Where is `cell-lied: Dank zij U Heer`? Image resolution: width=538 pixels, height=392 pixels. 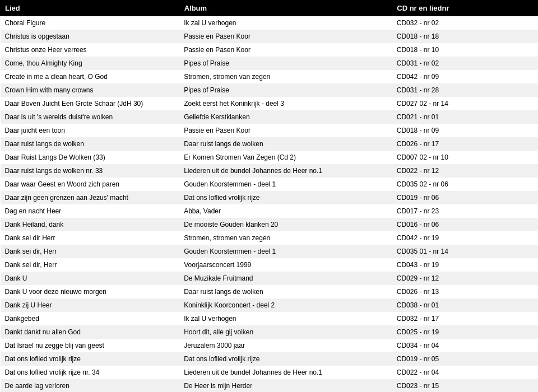 cell-lied: Dank zij U Heer is located at coordinates (90, 305).